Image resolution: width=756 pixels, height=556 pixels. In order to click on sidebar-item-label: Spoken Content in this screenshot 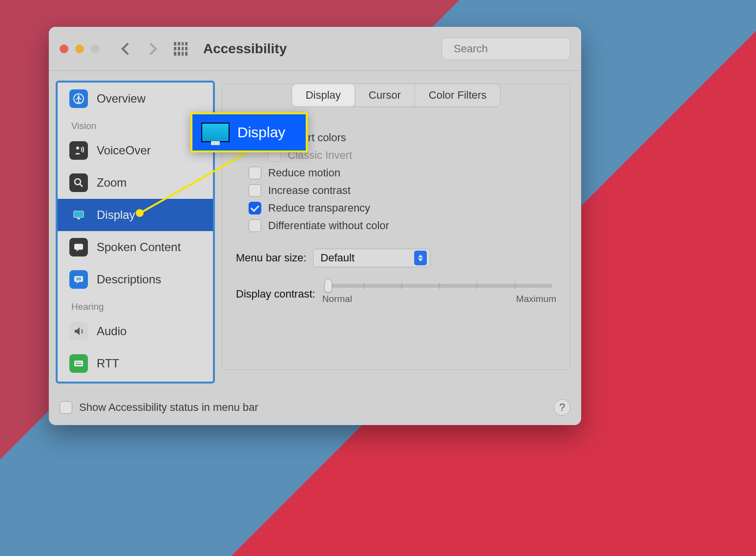, I will do `click(139, 247)`.